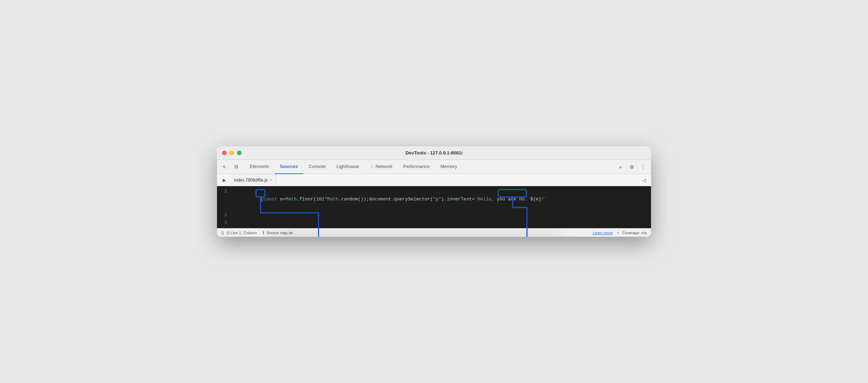 The height and width of the screenshot is (383, 868). Describe the element at coordinates (434, 207) in the screenshot. I see `outer-code-area: 1 {const e=Math.floor(101*Math.random())…` at that location.